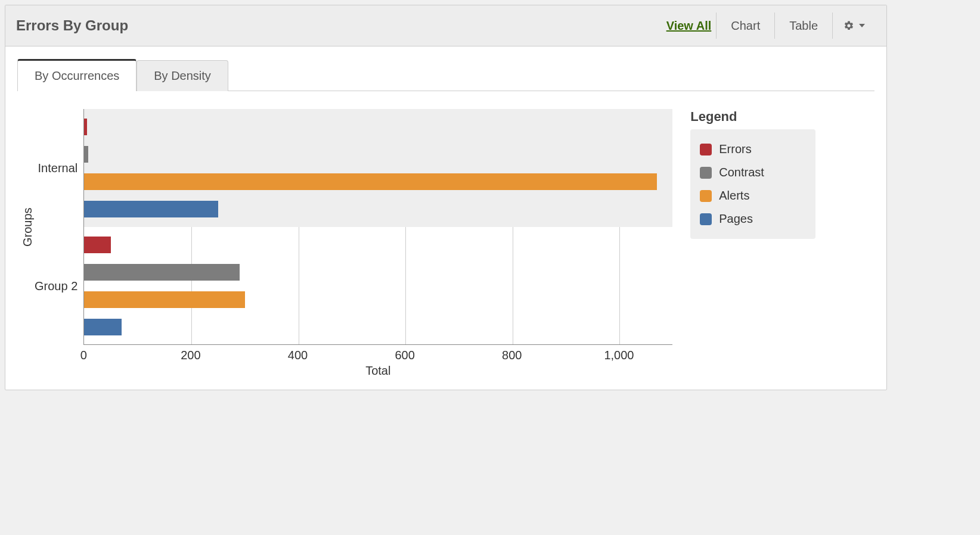 This screenshot has width=980, height=535. Describe the element at coordinates (511, 355) in the screenshot. I see `x-tick-label: 800` at that location.